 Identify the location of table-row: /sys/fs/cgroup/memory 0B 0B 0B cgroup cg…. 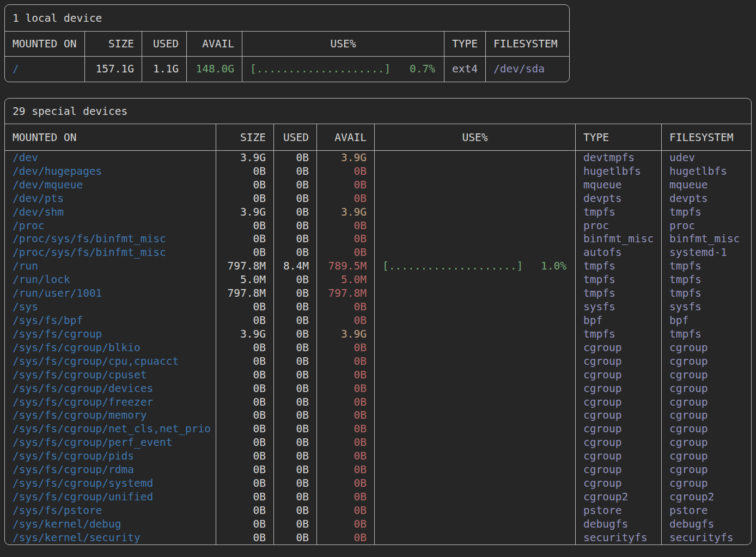
(378, 416).